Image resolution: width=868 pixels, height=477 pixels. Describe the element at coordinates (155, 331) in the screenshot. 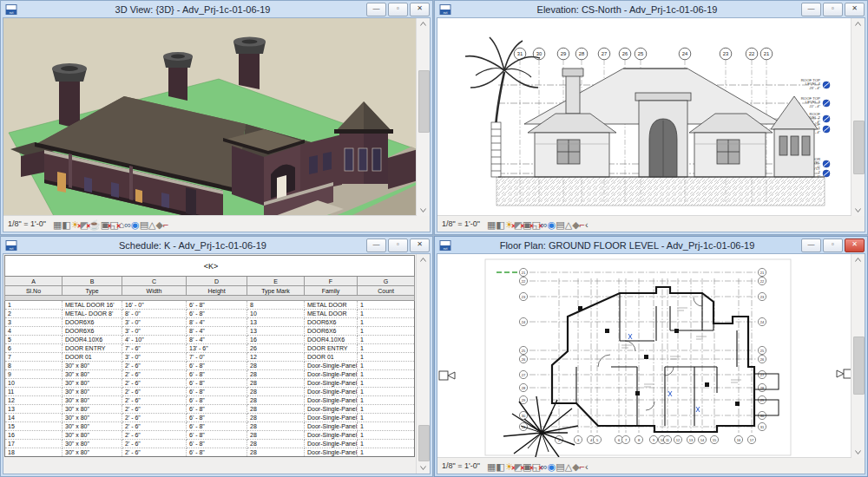

I see `schedule-cell: 3' - 0"` at that location.